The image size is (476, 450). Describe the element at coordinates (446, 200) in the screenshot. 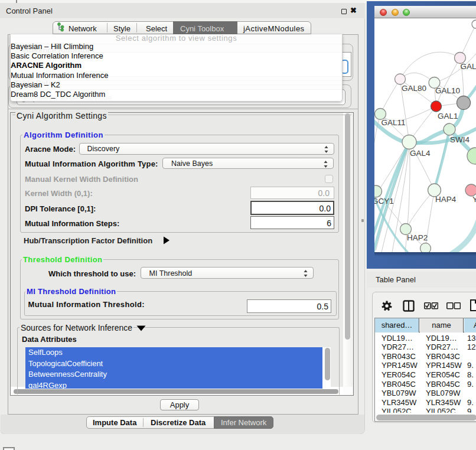

I see `svg-text: HAP4` at that location.